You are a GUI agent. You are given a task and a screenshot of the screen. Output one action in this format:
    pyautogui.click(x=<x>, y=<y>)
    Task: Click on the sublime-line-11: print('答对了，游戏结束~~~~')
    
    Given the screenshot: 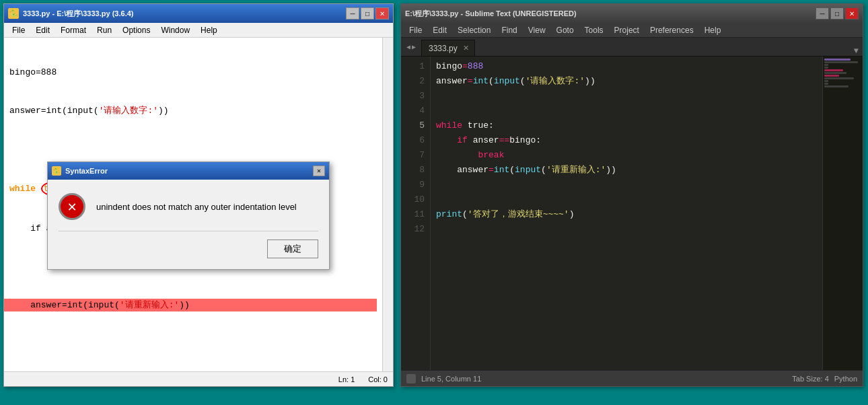 What is the action you would take?
    pyautogui.click(x=626, y=215)
    